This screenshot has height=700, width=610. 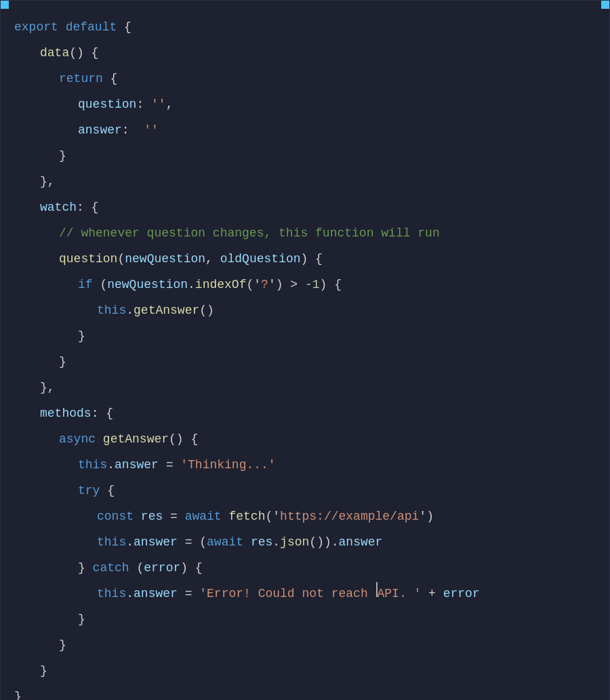 I want to click on token: res, so click(x=152, y=516).